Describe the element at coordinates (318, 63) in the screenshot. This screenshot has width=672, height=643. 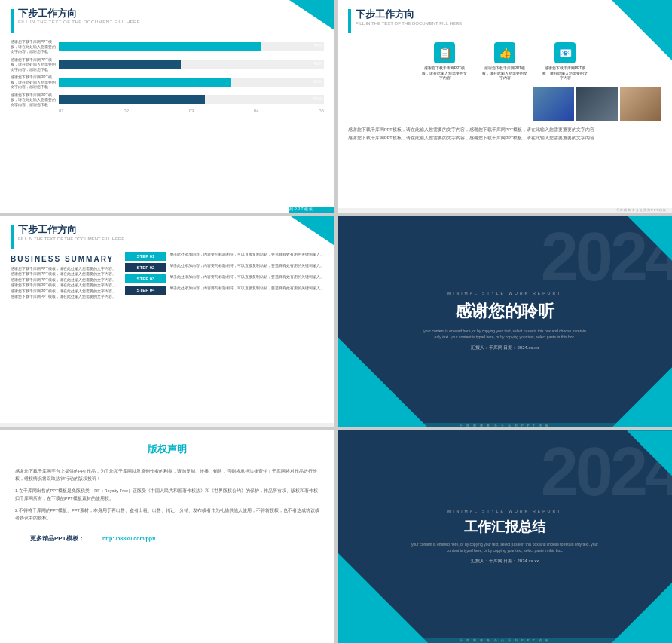
I see `bar-percent-2: 46%` at that location.